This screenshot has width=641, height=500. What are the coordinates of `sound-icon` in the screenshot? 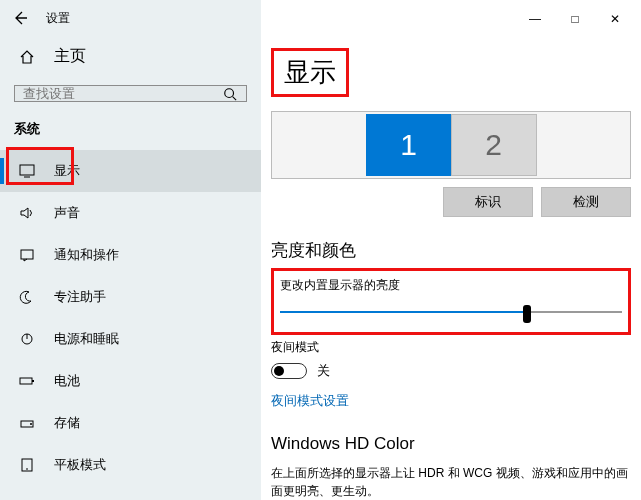 It's located at (27, 213).